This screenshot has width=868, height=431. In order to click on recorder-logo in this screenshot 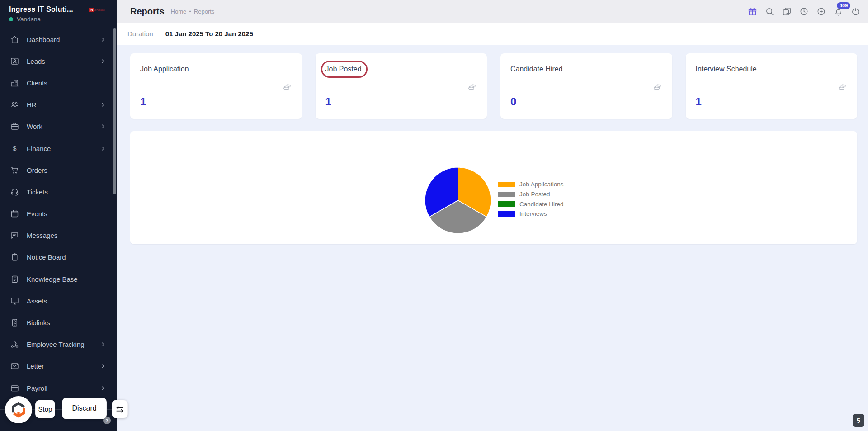, I will do `click(19, 410)`.